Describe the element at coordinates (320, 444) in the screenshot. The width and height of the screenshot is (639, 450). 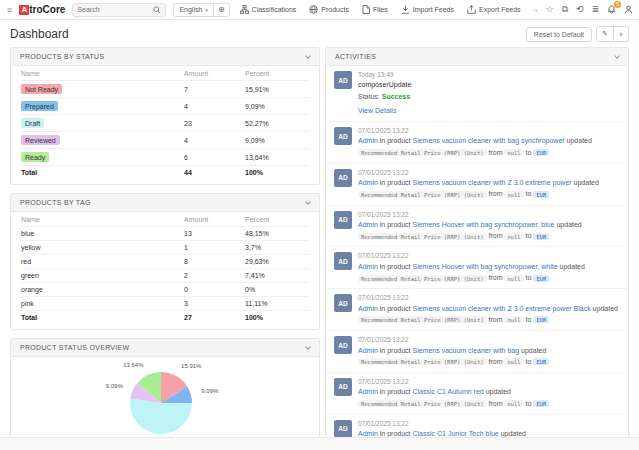
I see `footer` at that location.